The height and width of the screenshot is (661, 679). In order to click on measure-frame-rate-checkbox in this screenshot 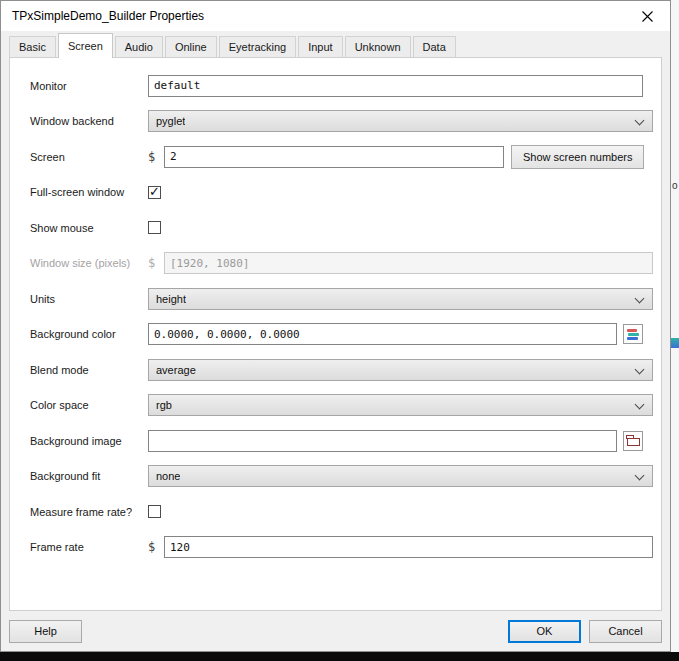, I will do `click(154, 512)`.